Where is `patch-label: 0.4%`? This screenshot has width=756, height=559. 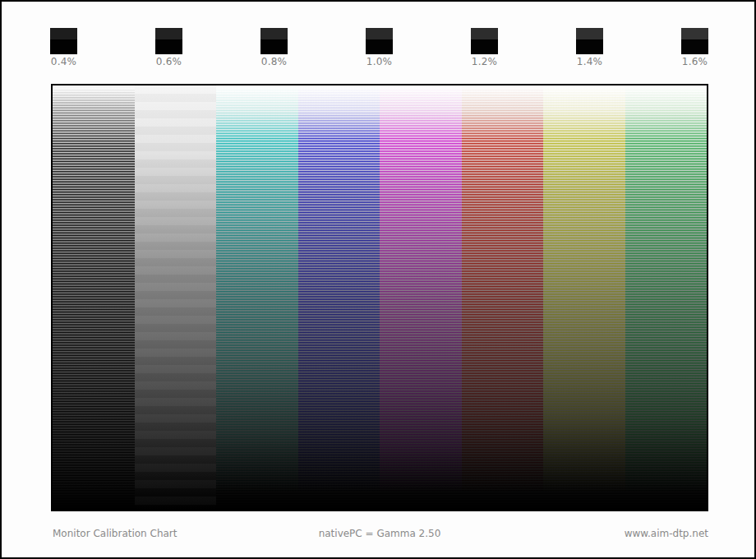 patch-label: 0.4% is located at coordinates (64, 62).